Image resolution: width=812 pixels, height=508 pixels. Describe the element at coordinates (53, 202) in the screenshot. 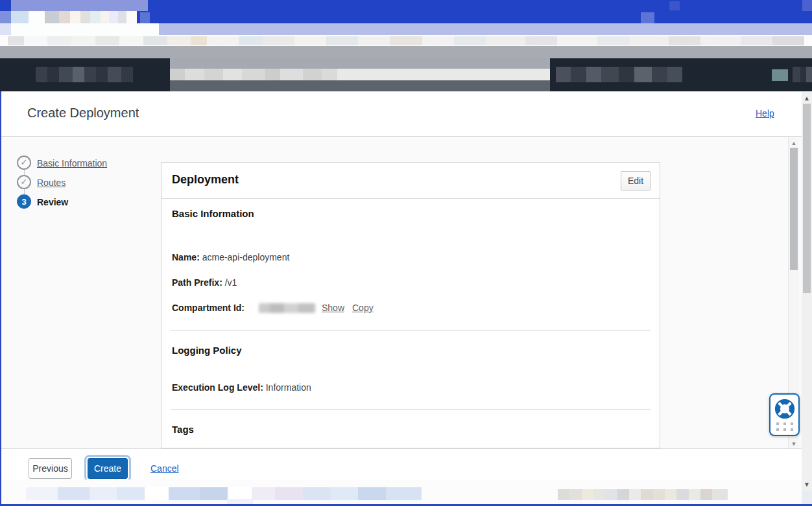

I see `step-label-review: Review` at that location.